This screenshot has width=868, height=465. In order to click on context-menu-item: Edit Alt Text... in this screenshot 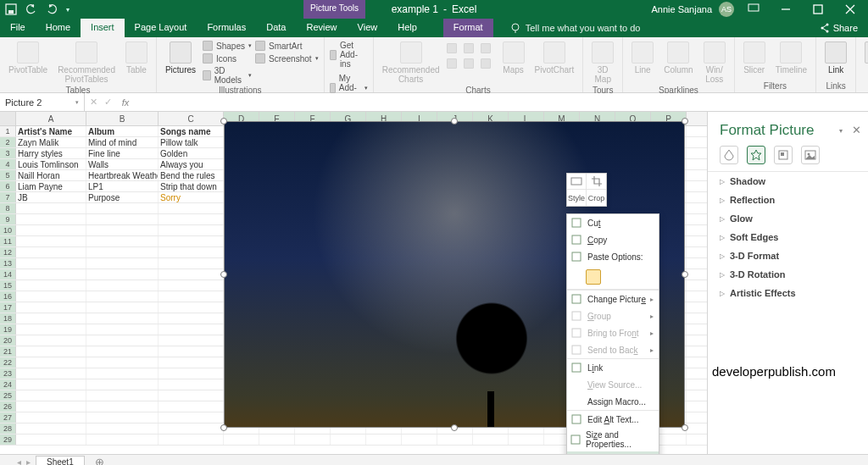, I will do `click(613, 419)`.